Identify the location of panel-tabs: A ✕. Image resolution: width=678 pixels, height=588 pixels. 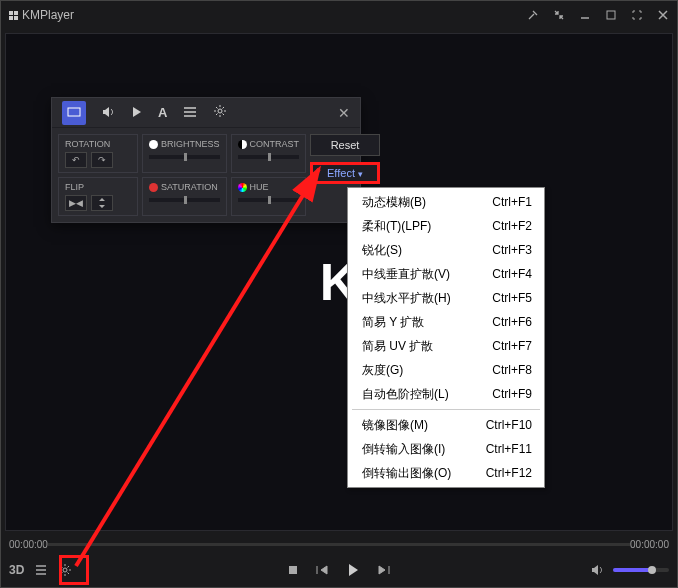
(206, 113).